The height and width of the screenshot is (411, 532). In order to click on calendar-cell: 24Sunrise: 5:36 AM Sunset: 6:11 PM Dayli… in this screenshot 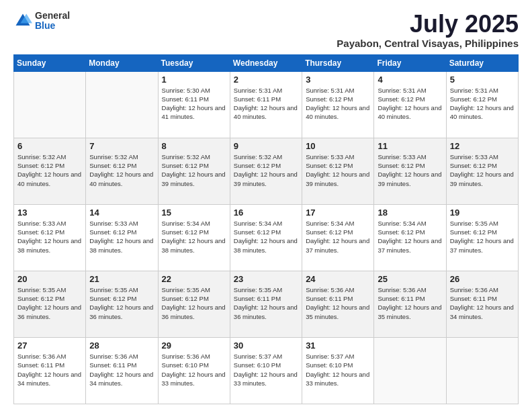, I will do `click(339, 304)`.